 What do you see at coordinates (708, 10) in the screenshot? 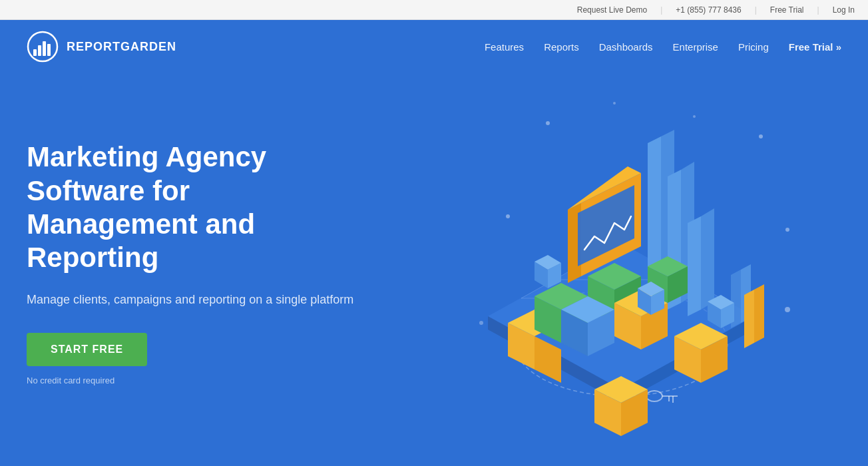
I see `phone-link: +1 (855) 777 8436` at bounding box center [708, 10].